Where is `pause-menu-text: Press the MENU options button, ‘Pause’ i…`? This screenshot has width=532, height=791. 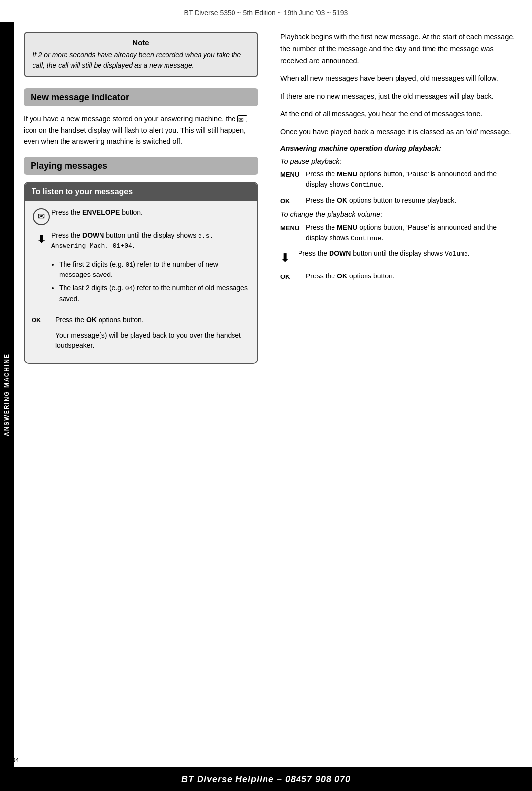 pause-menu-text: Press the MENU options button, ‘Pause’ i… is located at coordinates (412, 179).